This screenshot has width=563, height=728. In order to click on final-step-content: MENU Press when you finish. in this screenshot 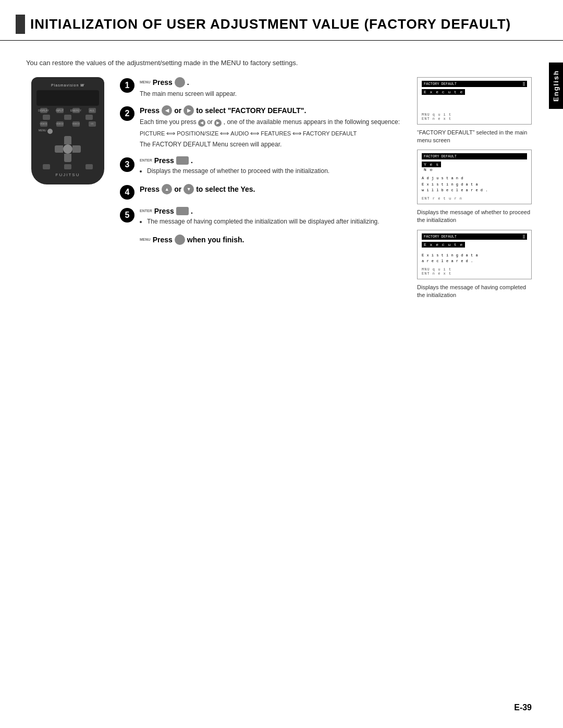, I will do `click(273, 241)`.